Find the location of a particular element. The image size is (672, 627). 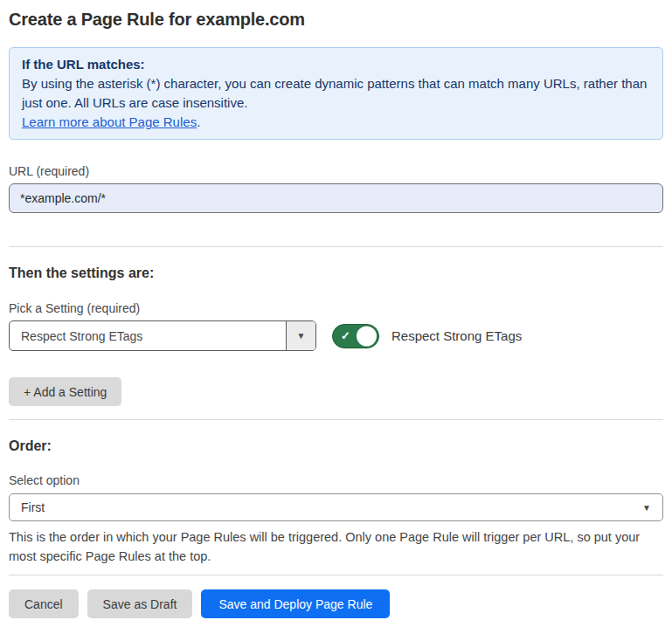

link-suffix: . is located at coordinates (198, 122).